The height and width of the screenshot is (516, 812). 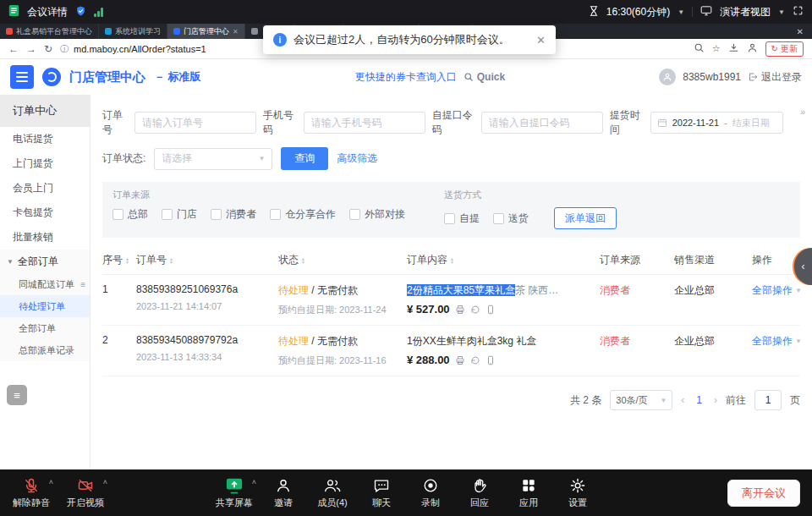 What do you see at coordinates (140, 49) in the screenshot?
I see `url-text: md.maboy.cn/AllOrder?status=1` at bounding box center [140, 49].